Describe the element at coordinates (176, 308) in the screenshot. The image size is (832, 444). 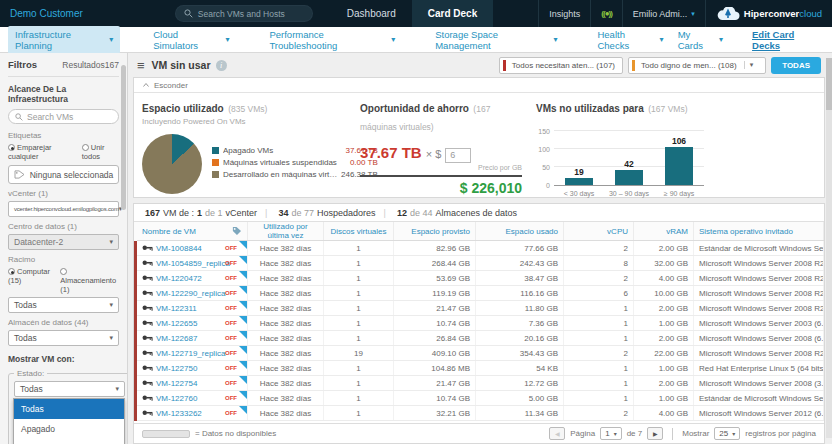
I see `vm-name-link: VM-122311` at that location.